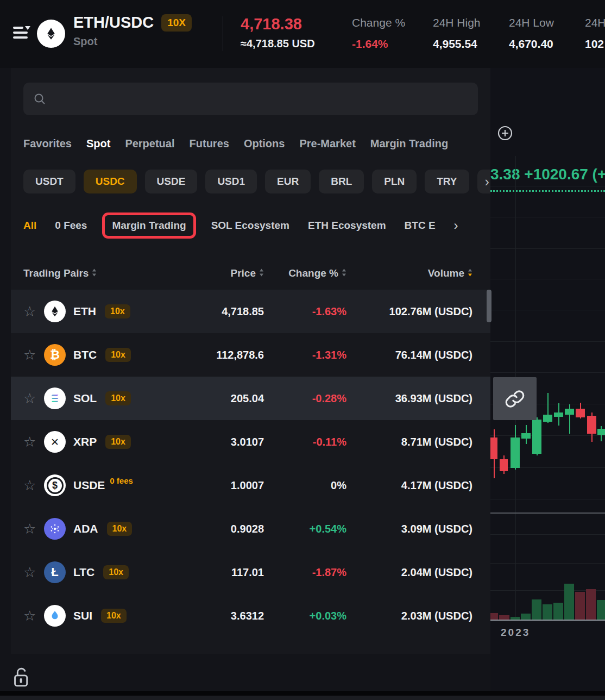 This screenshot has width=605, height=700. I want to click on price-cell: 3.6312, so click(218, 616).